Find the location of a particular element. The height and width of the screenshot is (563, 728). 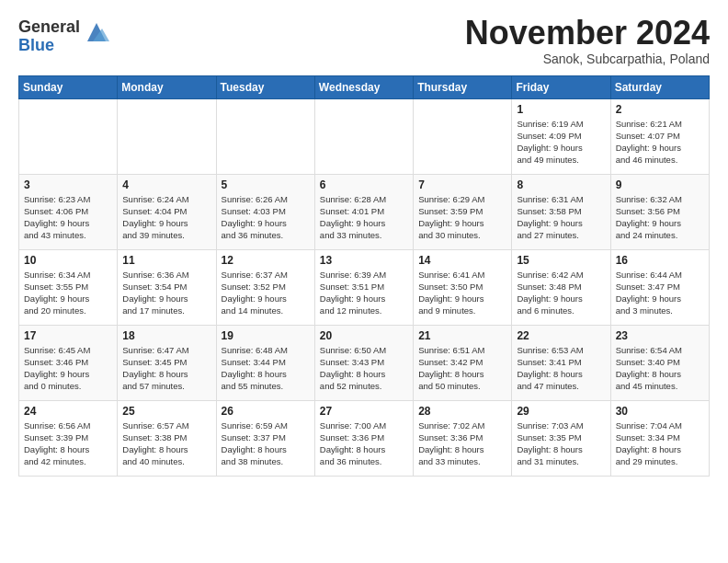

day-info: Sunrise: 6:28 AM Sunset: 4:01 PM Dayligh… is located at coordinates (364, 217).